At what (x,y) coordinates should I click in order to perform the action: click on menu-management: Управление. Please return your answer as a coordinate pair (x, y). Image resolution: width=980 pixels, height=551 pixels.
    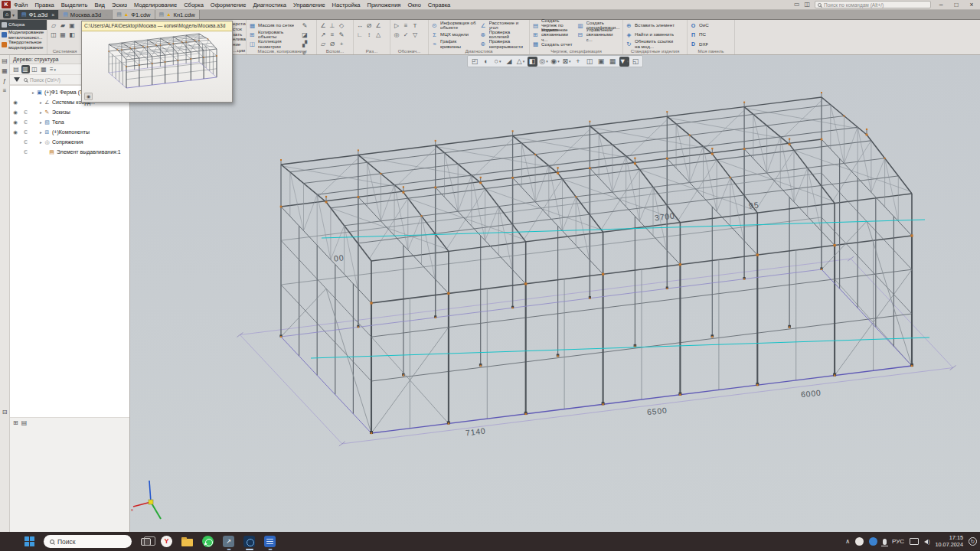
    Looking at the image, I should click on (309, 5).